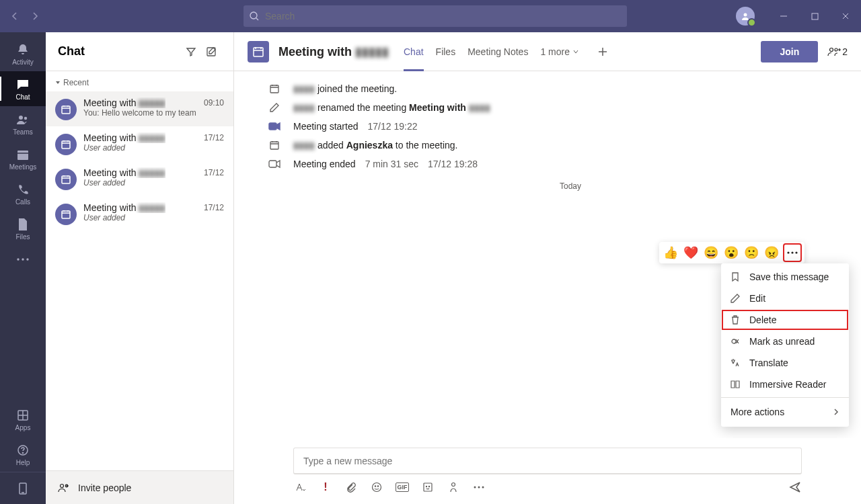 The image size is (861, 504). Describe the element at coordinates (837, 52) in the screenshot. I see `participants-button: 2` at that location.